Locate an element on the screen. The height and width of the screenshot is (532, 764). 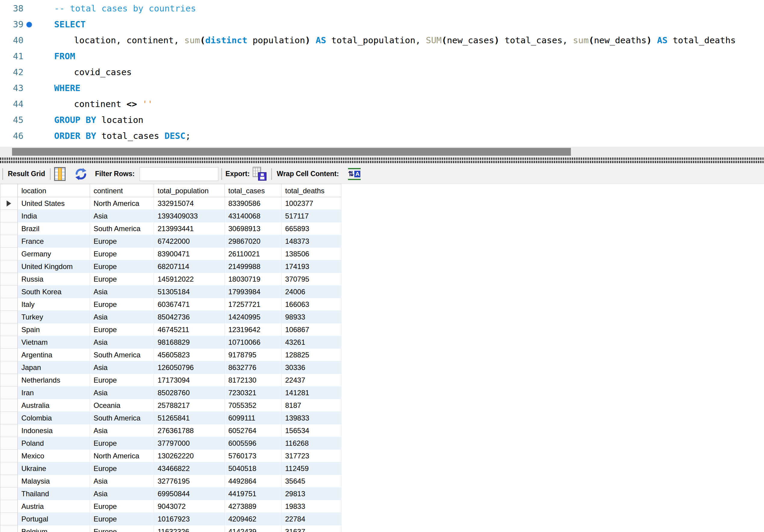
cell-total_deaths: 43261 is located at coordinates (311, 342).